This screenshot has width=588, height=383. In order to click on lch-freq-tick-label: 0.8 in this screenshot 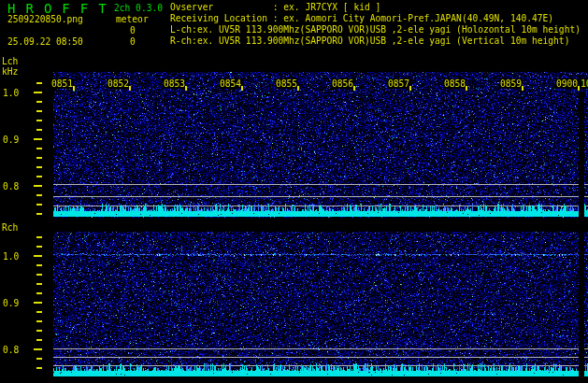, I will do `click(11, 187)`.